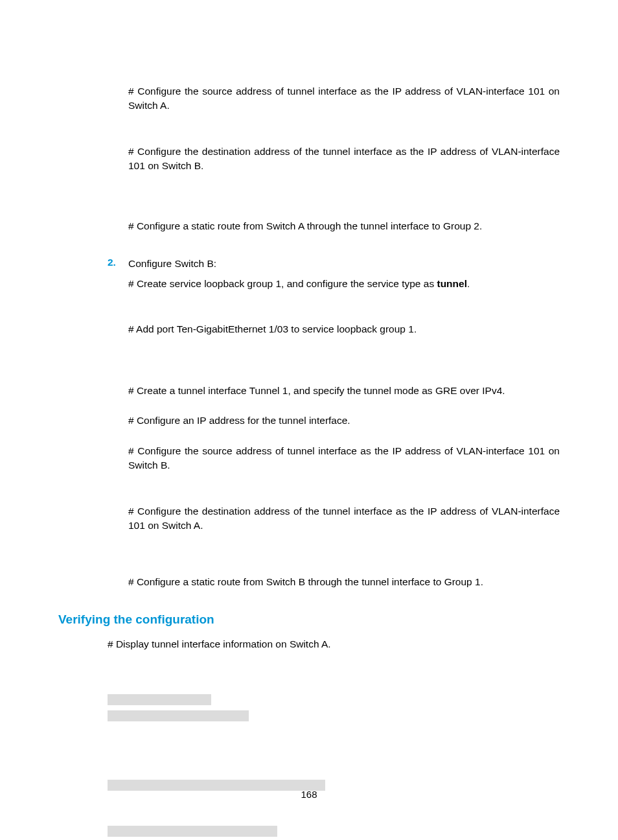 Image resolution: width=618 pixels, height=840 pixels. Describe the element at coordinates (309, 620) in the screenshot. I see `section-heading: Verifying the configuration` at that location.